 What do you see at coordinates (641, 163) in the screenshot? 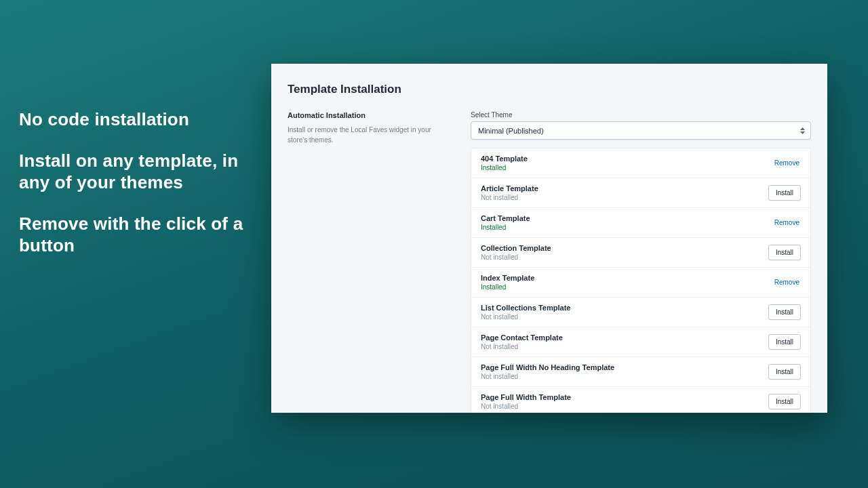
I see `template-row: 404 TemplateInstalledRemove` at bounding box center [641, 163].